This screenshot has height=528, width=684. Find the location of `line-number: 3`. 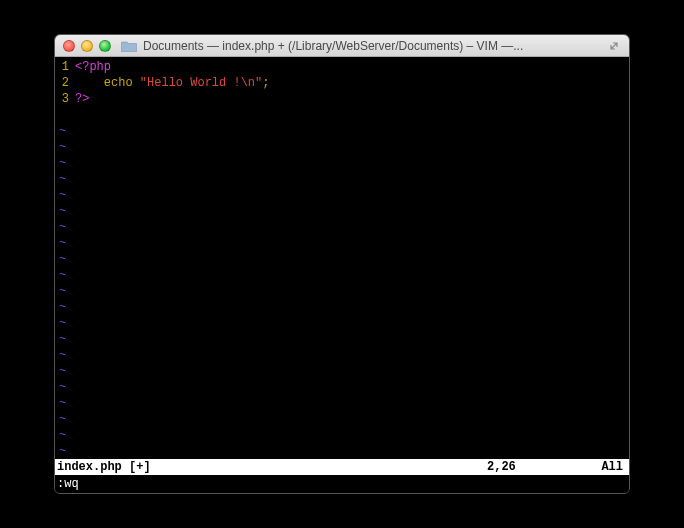

line-number: 3 is located at coordinates (65, 99).